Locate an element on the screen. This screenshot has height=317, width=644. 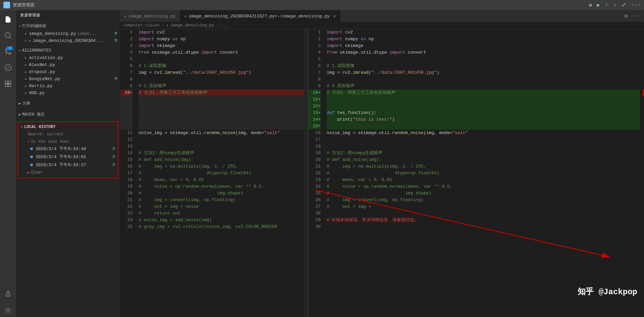
chevron-down-icon-3: ▾ is located at coordinates (22, 127).